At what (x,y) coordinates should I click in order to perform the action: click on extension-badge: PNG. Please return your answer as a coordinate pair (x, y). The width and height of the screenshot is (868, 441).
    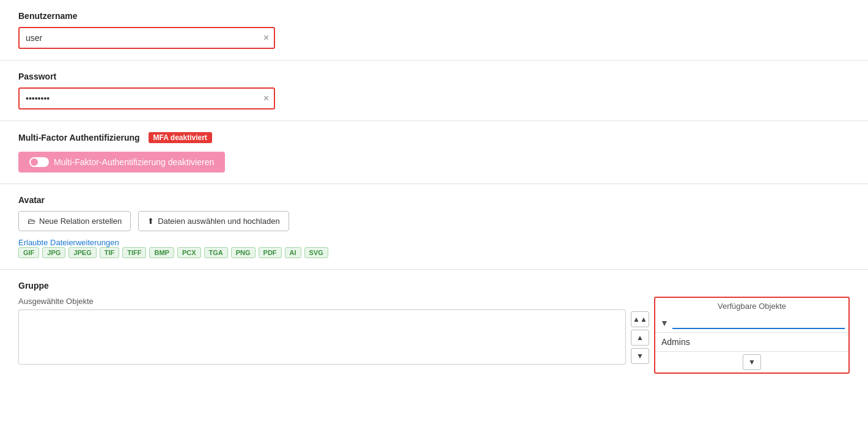
    Looking at the image, I should click on (243, 253).